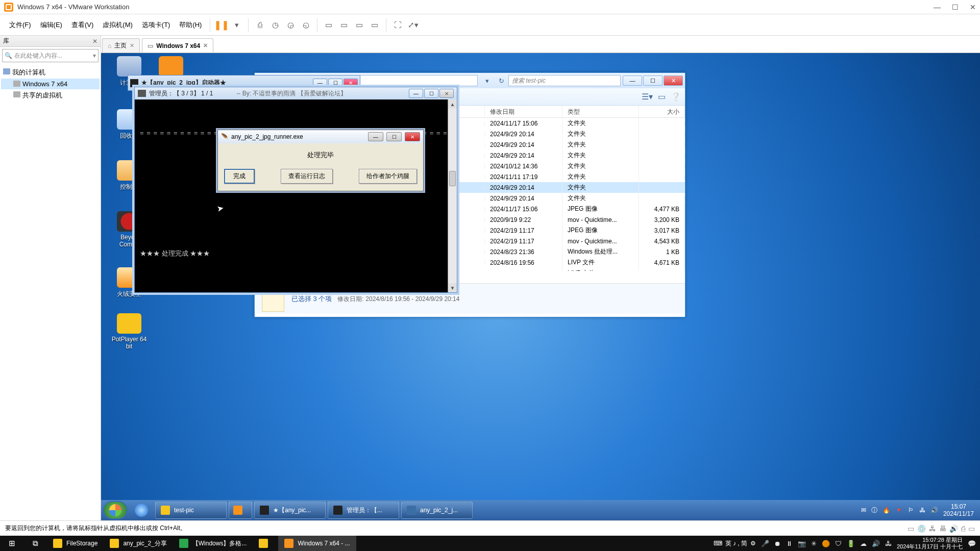 The width and height of the screenshot is (980, 551). I want to click on host-taskbar-button: any_pic_2_分享, so click(138, 543).